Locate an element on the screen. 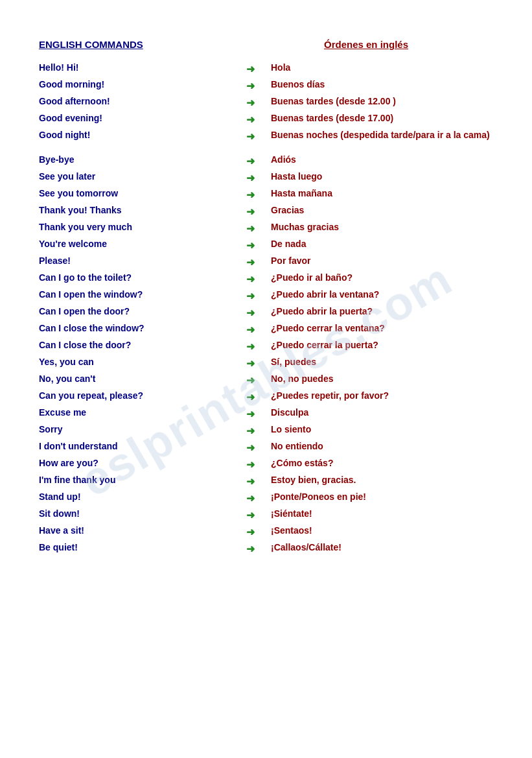 This screenshot has width=532, height=758. english-header: ENGLISH COMMANDS is located at coordinates (143, 44).